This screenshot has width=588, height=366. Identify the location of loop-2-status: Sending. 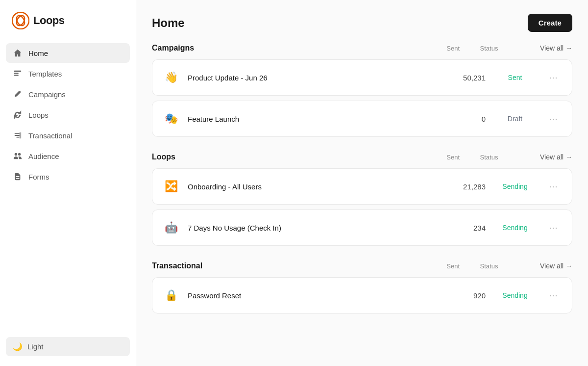
(515, 228).